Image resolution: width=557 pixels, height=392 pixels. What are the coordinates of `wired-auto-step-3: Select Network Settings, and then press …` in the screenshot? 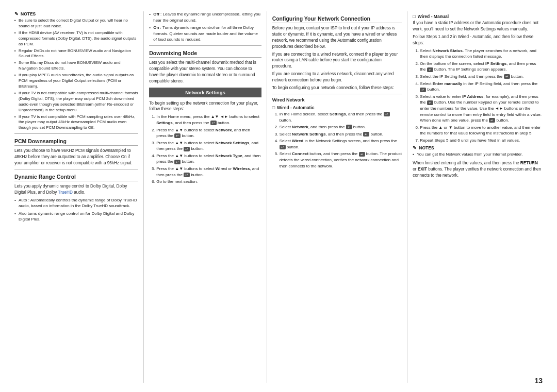 It's located at (341, 134).